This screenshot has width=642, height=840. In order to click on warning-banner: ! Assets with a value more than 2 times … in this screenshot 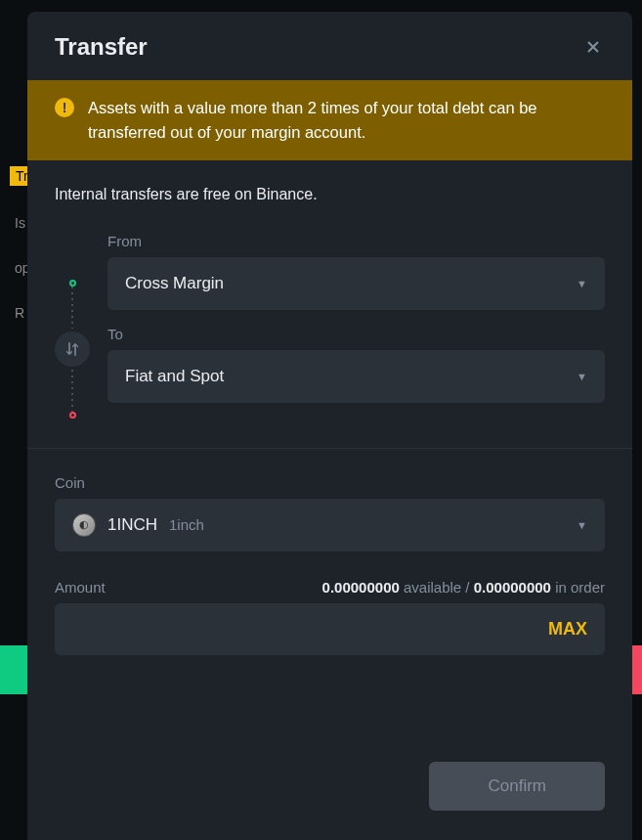, I will do `click(330, 120)`.